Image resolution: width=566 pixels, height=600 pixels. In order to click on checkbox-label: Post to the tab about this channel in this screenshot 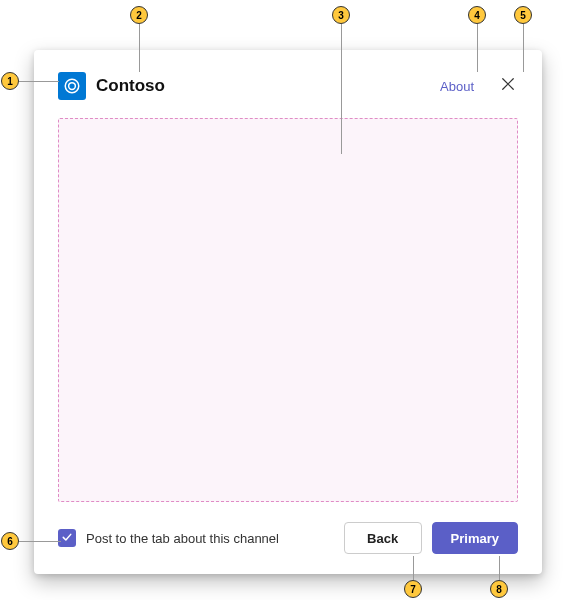, I will do `click(182, 538)`.